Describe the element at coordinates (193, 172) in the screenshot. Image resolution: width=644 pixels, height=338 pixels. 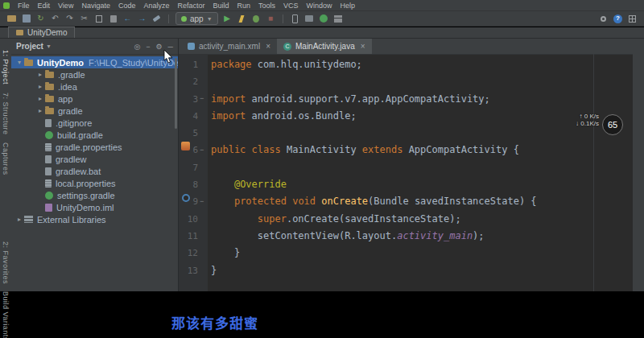
I see `editor-gutter: 12345678910111213` at that location.